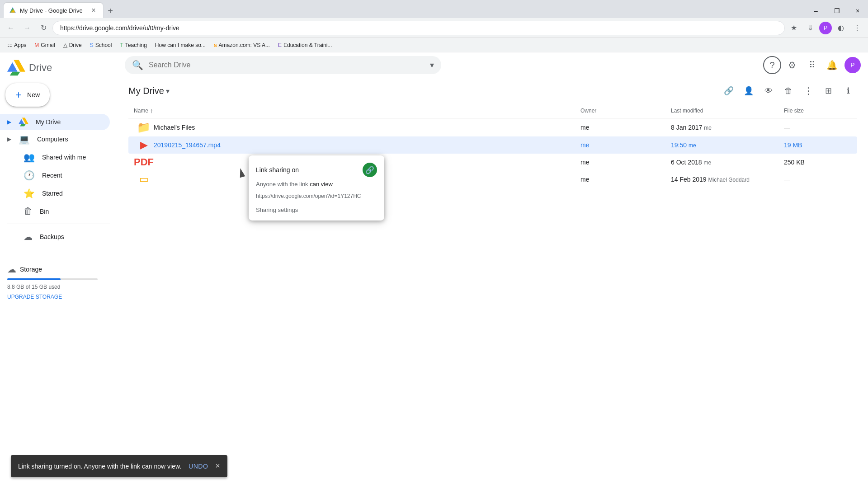  I want to click on sidebar-item-bin: 🗑 Bin, so click(55, 211).